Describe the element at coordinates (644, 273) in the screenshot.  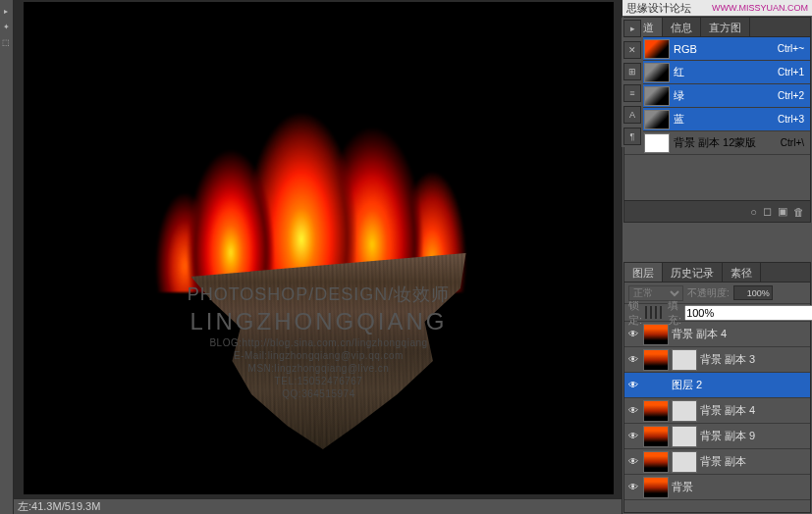
I see `tab-layers: 图层` at that location.